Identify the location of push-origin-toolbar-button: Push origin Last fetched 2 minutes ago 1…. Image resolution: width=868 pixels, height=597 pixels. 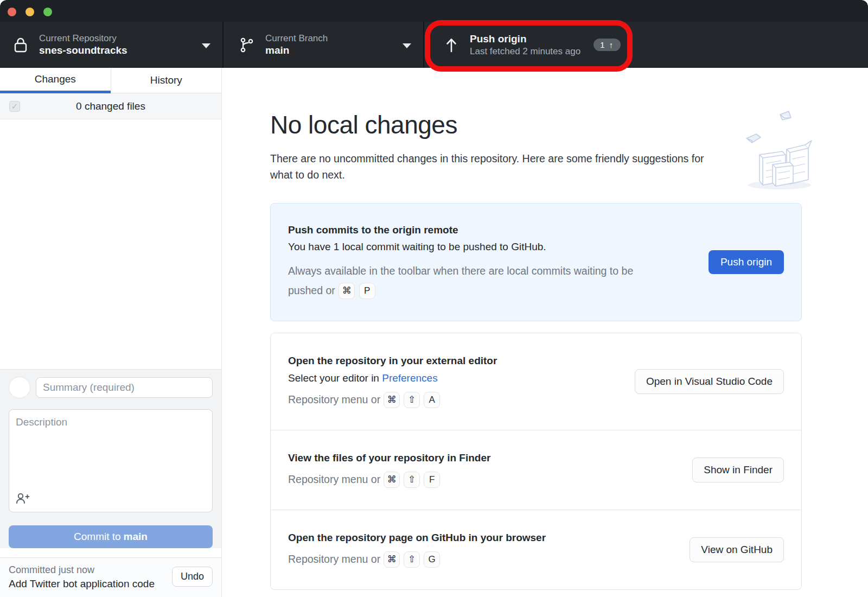
(533, 45).